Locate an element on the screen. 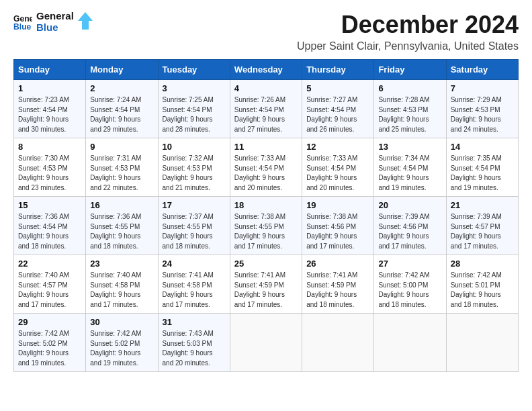 The image size is (532, 411). calendar-week-row: 22Sunrise: 7:40 AM Sunset: 4:57 PM Dayli… is located at coordinates (266, 285).